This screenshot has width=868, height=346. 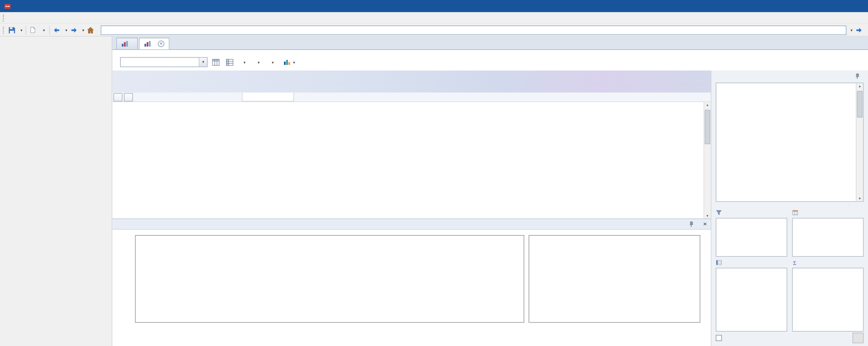 I want to click on sidebar-header, so click(x=56, y=43).